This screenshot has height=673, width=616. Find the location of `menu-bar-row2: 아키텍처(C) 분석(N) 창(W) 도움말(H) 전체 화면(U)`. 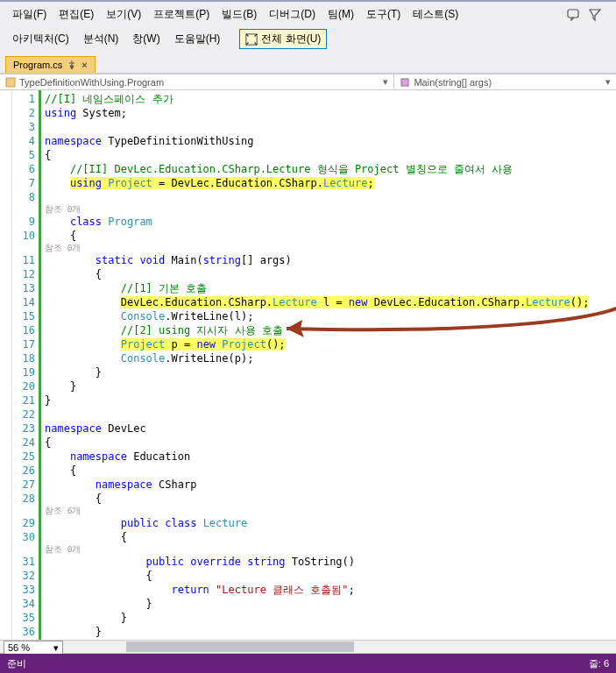

menu-bar-row2: 아키텍처(C) 분석(N) 창(W) 도움말(H) 전체 화면(U) is located at coordinates (308, 40).